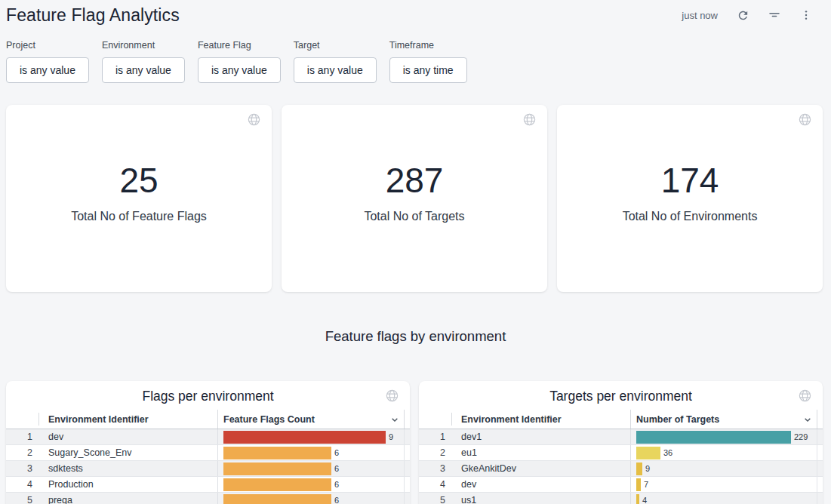 This screenshot has width=831, height=504. Describe the element at coordinates (415, 180) in the screenshot. I see `kpi-value: 287` at that location.